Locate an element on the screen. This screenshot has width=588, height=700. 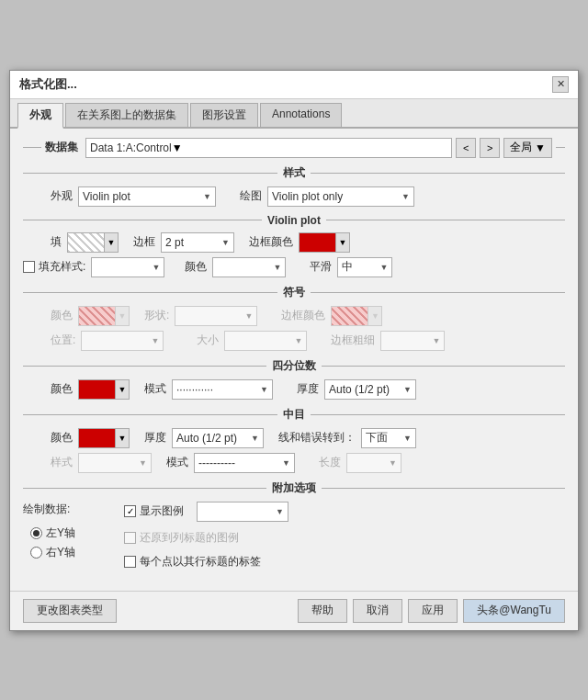
median-title: 中目 is located at coordinates (294, 415).